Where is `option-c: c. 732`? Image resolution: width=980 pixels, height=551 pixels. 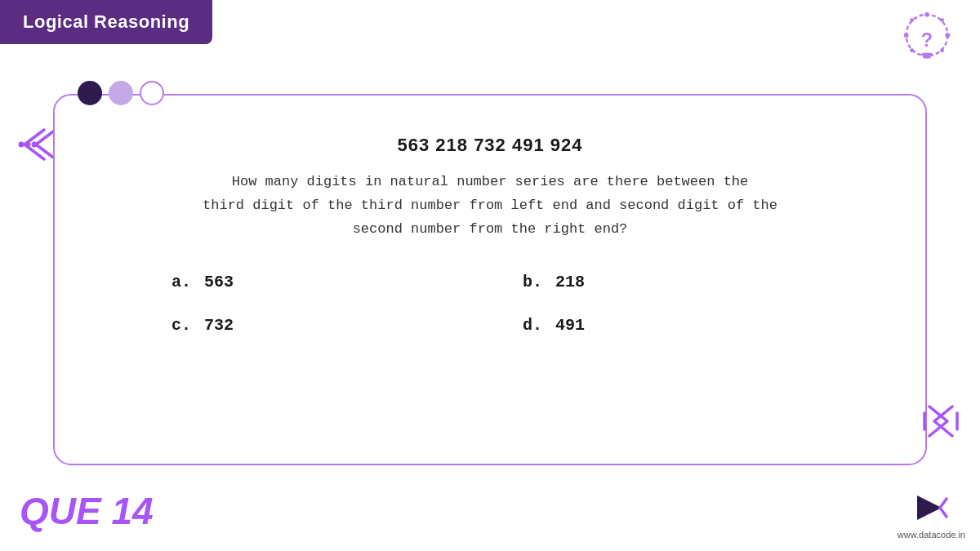
option-c: c. 732 is located at coordinates (314, 325).